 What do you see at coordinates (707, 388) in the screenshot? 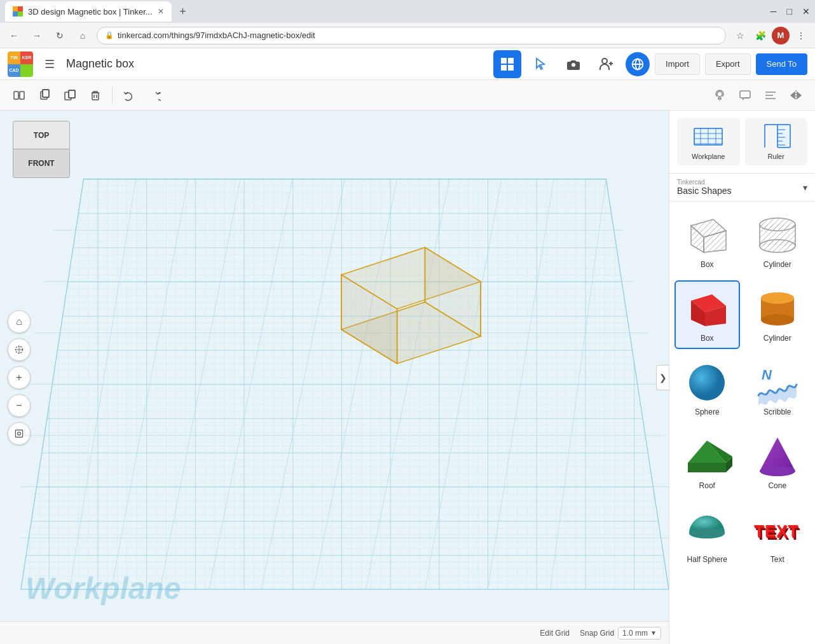
I see `shape-sphere: Sphere` at bounding box center [707, 388].